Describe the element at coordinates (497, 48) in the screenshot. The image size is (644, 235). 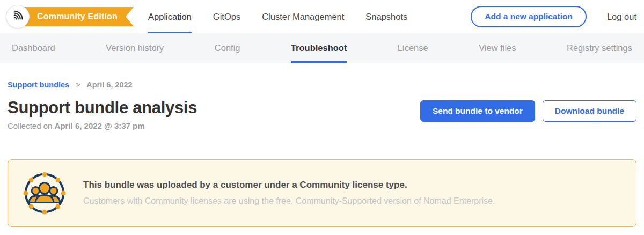
I see `subnav-item-view-files: View files` at that location.